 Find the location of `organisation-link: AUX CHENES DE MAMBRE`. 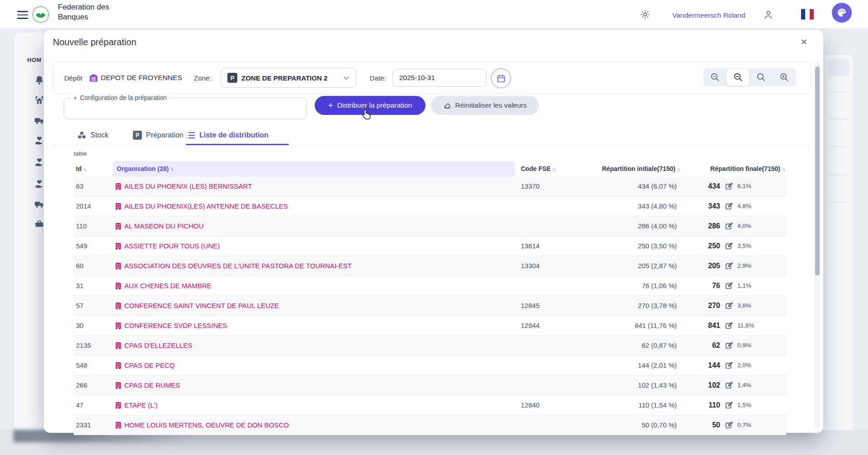

organisation-link: AUX CHENES DE MAMBRE is located at coordinates (314, 286).